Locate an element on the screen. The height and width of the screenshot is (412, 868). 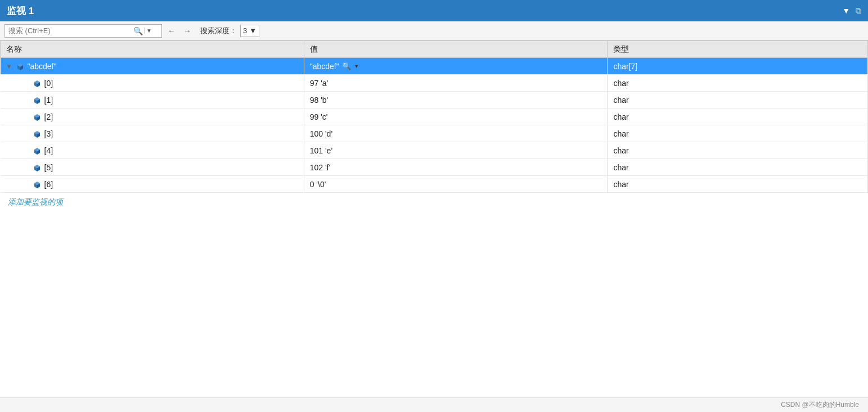
row-value: "abcdef" is located at coordinates (325, 66).